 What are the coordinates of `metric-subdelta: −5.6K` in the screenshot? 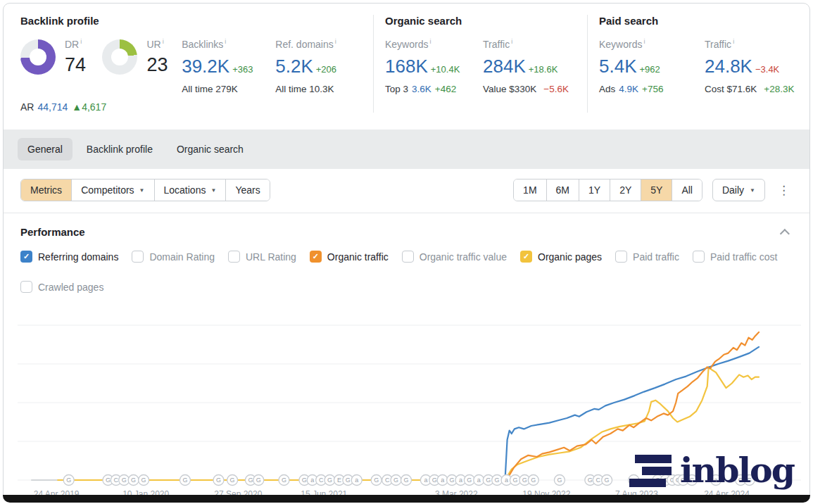 It's located at (556, 89).